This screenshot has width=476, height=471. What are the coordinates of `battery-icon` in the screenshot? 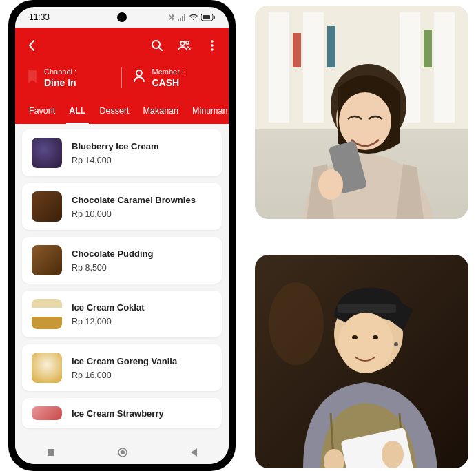 It's located at (208, 17).